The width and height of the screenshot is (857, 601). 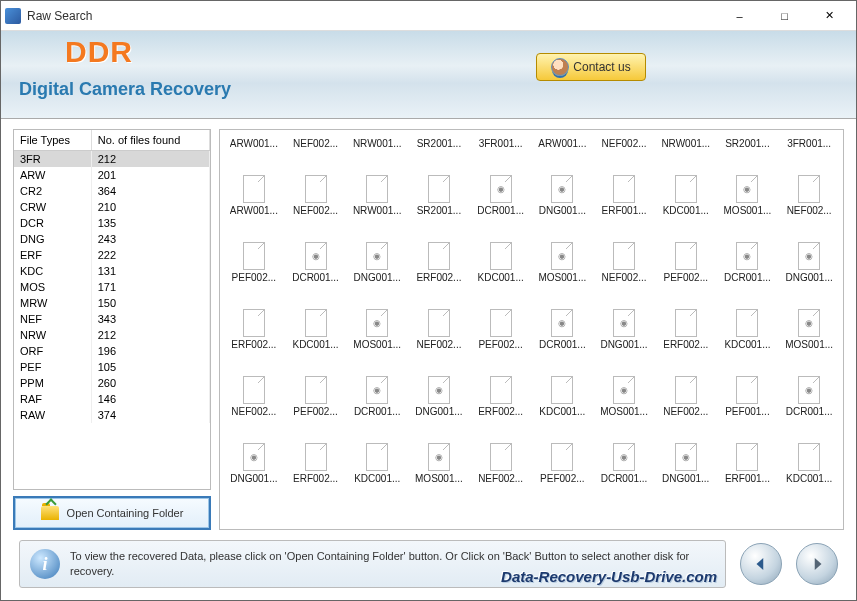 What do you see at coordinates (112, 335) in the screenshot?
I see `table-row: NRW212` at bounding box center [112, 335].